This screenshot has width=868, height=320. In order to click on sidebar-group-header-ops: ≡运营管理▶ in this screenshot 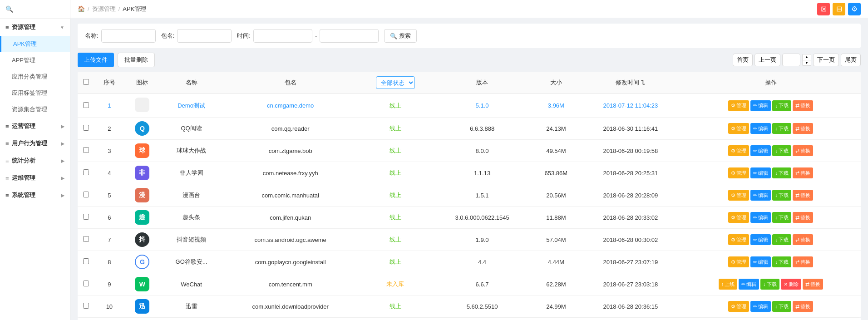, I will do `click(35, 126)`.